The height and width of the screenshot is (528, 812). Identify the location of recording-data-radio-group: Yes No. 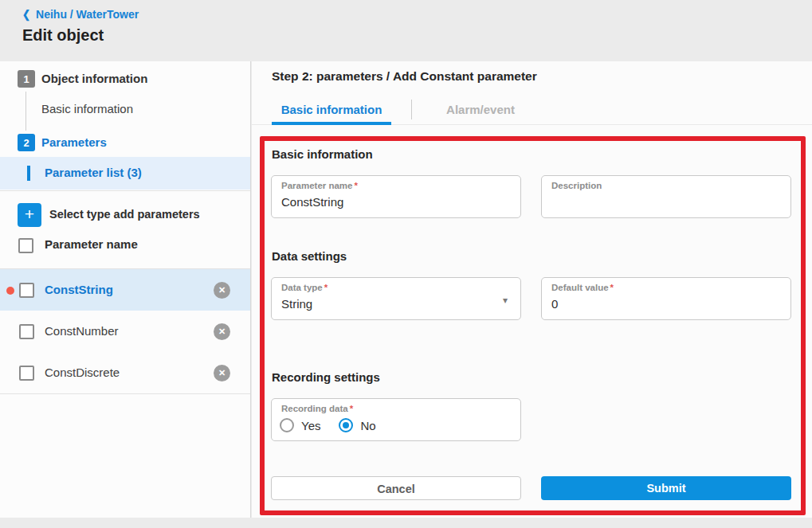
(333, 425).